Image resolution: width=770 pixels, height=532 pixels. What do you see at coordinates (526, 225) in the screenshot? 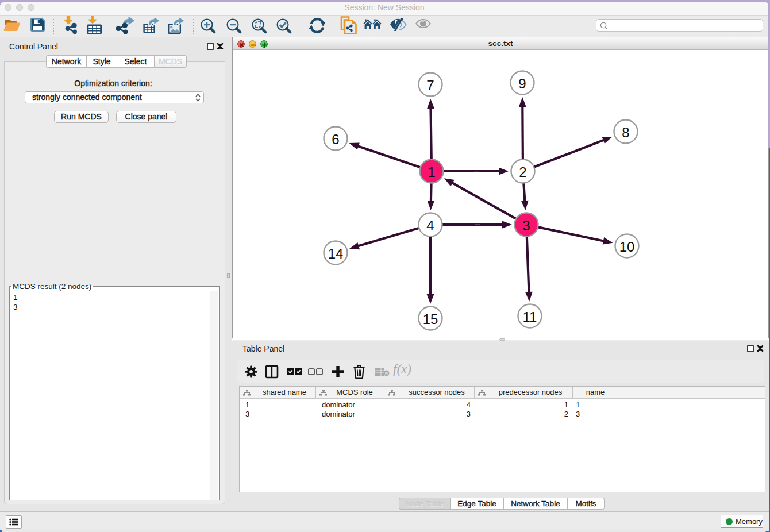
I see `svg-text: 3` at bounding box center [526, 225].